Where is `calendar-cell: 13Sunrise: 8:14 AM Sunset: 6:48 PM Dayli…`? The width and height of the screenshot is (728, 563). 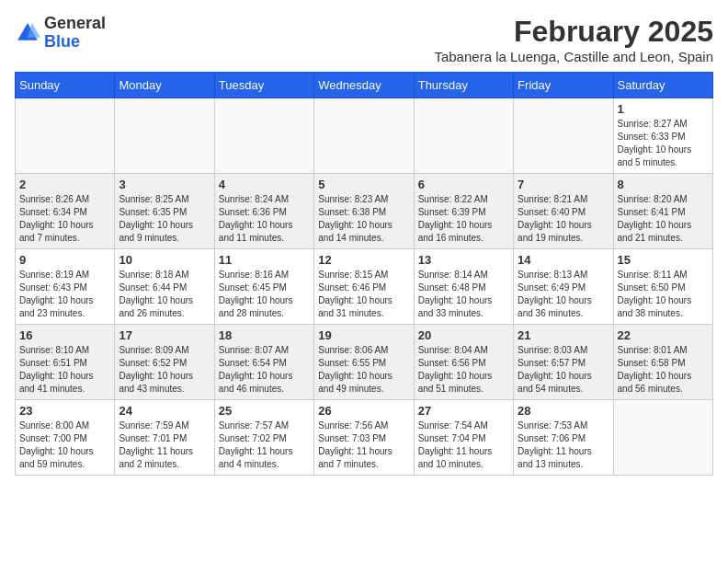
calendar-cell: 13Sunrise: 8:14 AM Sunset: 6:48 PM Dayli… is located at coordinates (463, 287).